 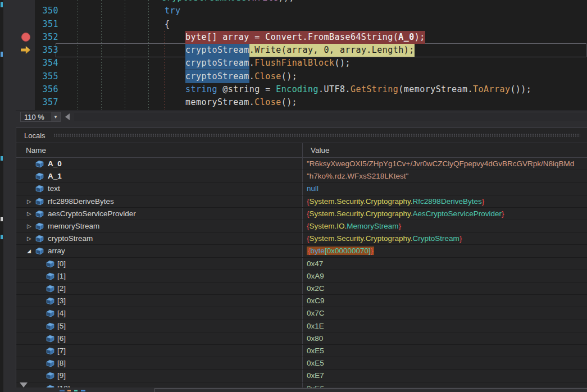 What do you see at coordinates (361, 238) in the screenshot?
I see `value-token: System.Security.Cryptography.` at bounding box center [361, 238].